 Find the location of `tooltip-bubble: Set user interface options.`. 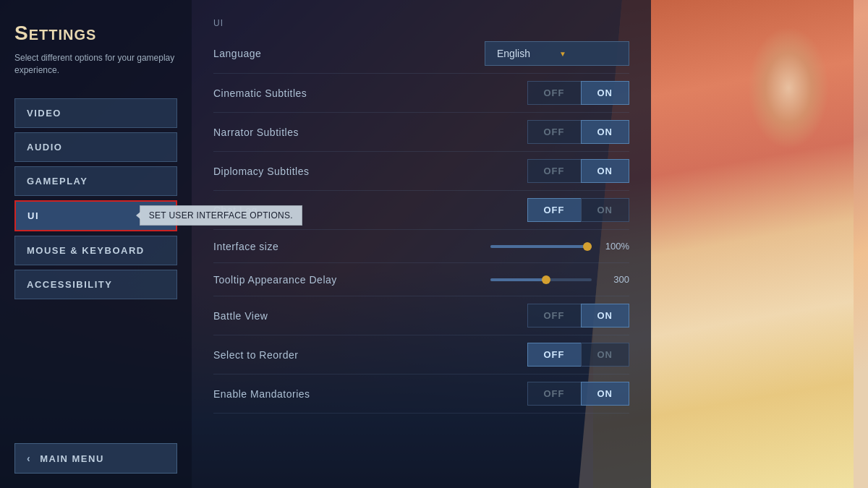

tooltip-bubble: Set user interface options. is located at coordinates (221, 215).